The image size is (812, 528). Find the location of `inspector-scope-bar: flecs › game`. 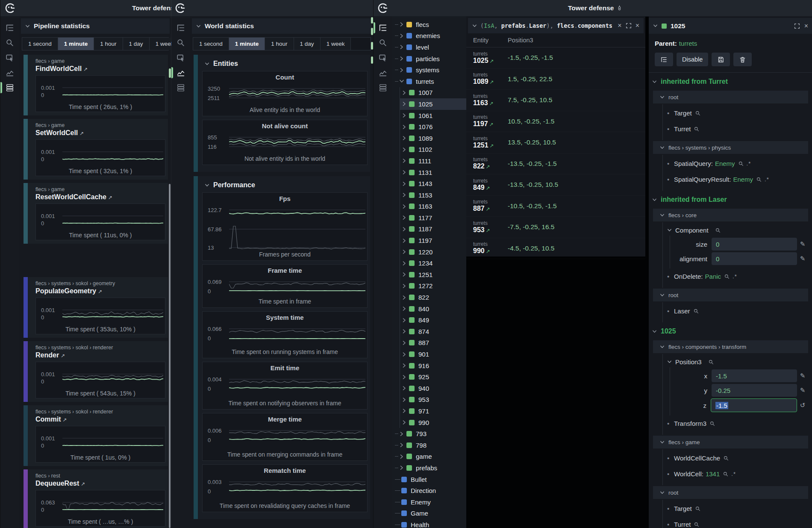

inspector-scope-bar: flecs › game is located at coordinates (731, 442).